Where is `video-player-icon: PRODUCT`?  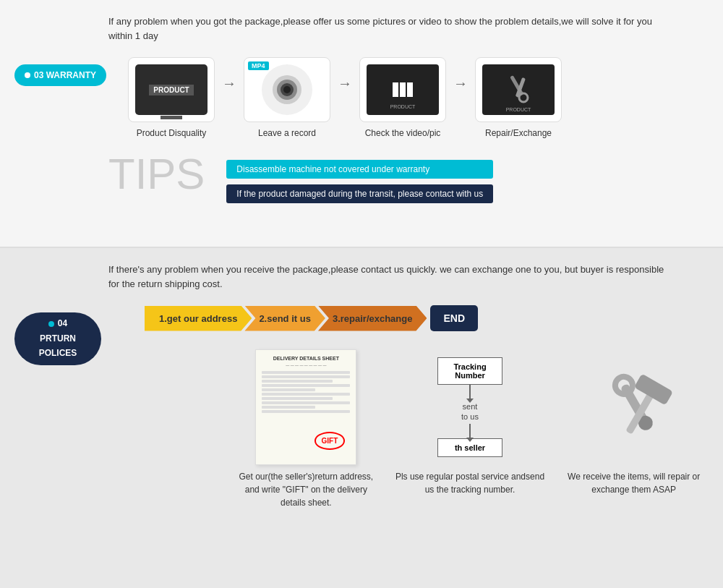
video-player-icon: PRODUCT is located at coordinates (403, 90).